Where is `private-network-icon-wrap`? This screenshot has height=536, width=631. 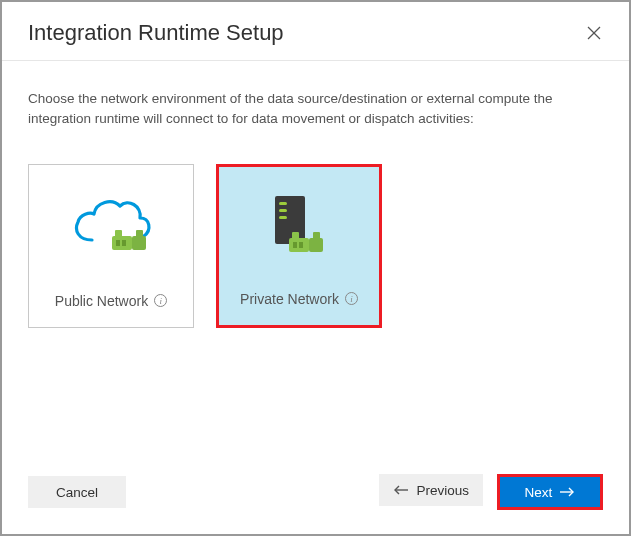
private-network-icon-wrap is located at coordinates (299, 229).